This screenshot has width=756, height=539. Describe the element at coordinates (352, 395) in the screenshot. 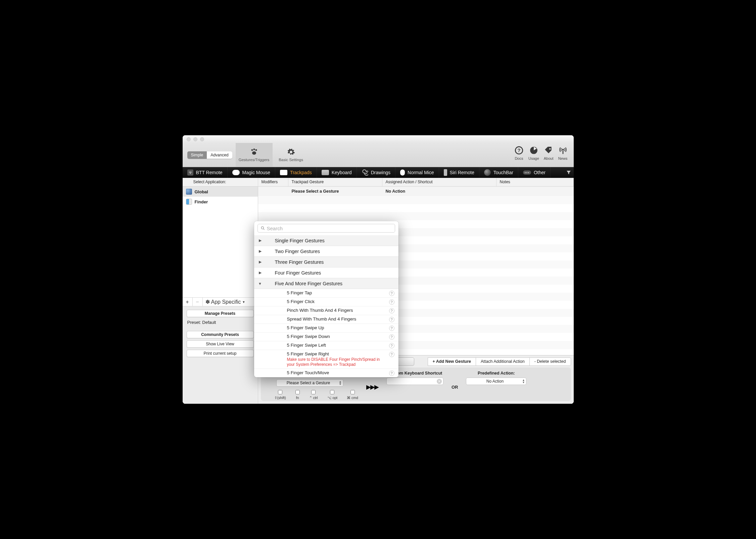

I see `mod-cmd: ⌘ cmd` at that location.